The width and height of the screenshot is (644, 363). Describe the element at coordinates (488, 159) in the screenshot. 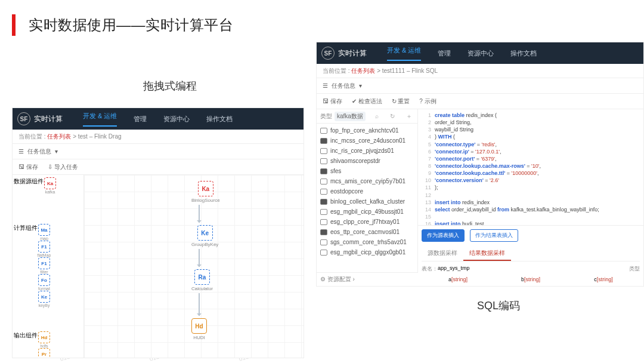

I see `v: '6379'` at that location.